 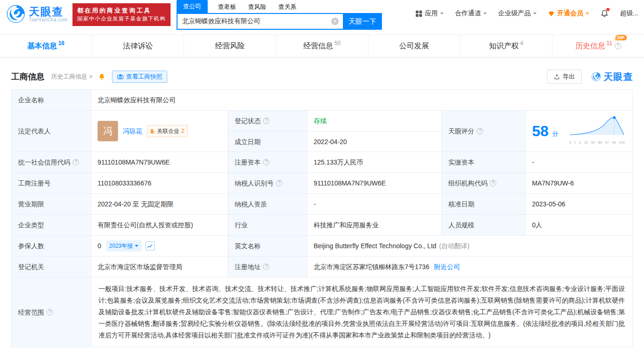 I want to click on camera-icon, so click(x=120, y=77).